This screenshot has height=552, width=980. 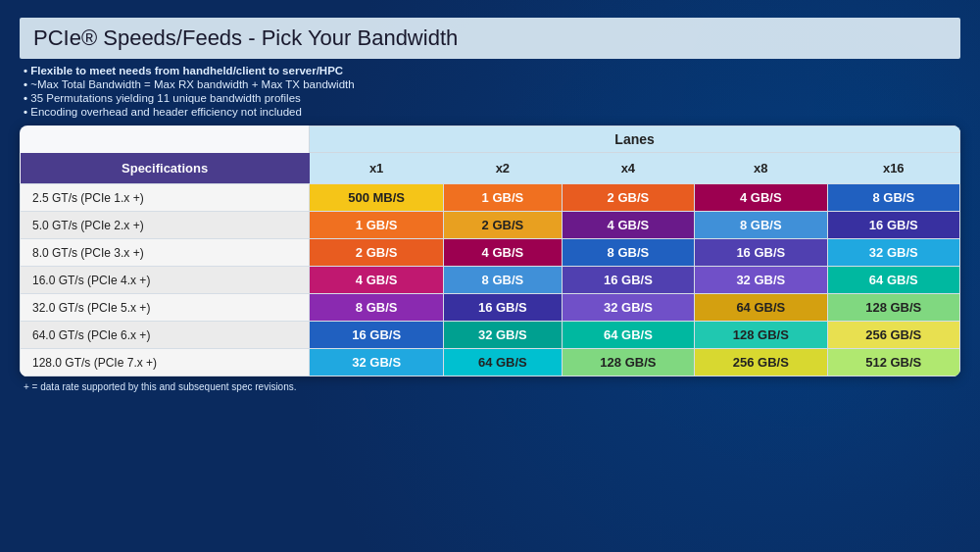 I want to click on table-row: 128.0 GT/s (PCIe 7.x +)32 GB/S64 GB/S128…, so click(x=490, y=363).